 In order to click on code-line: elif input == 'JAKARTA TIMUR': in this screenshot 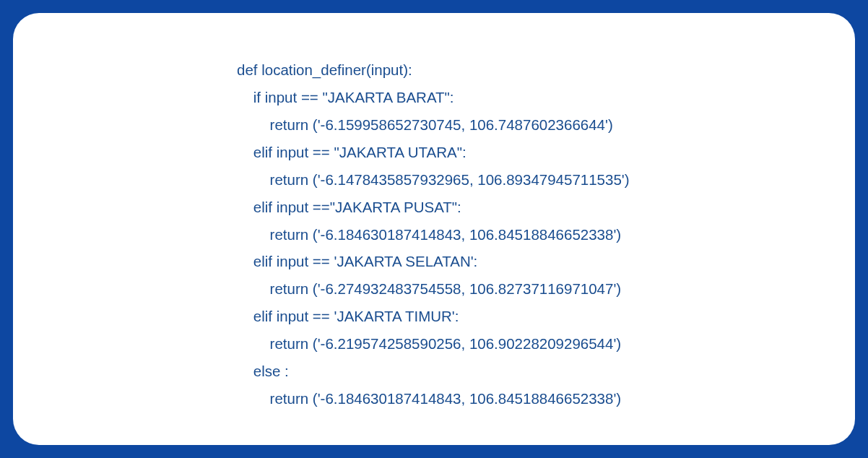, I will do `click(348, 316)`.